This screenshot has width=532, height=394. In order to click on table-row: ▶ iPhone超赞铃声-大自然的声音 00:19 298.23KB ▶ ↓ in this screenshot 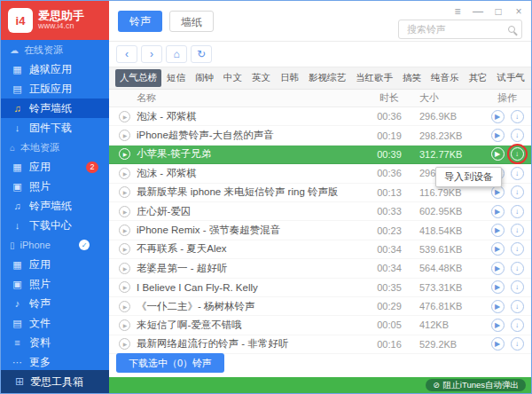, I will do `click(320, 135)`.